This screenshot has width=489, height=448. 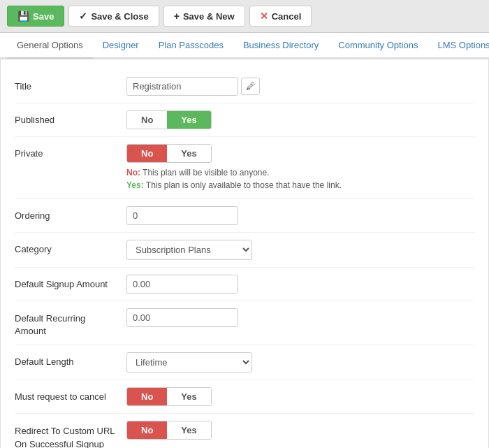 What do you see at coordinates (169, 120) in the screenshot?
I see `published-toggle: No Yes` at bounding box center [169, 120].